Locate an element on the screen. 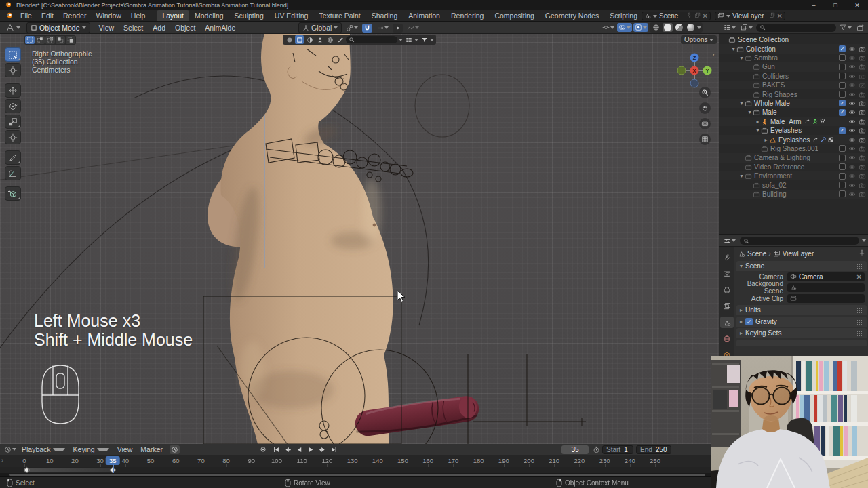 The image size is (868, 488). globe-filter-icon is located at coordinates (330, 39).